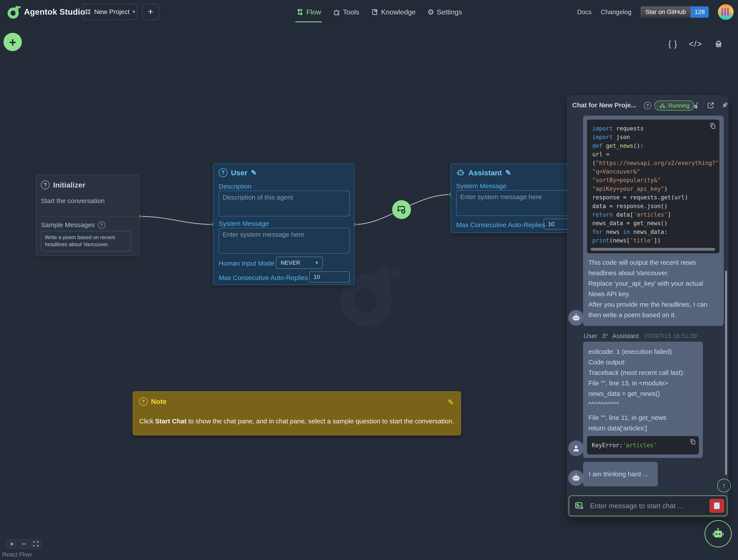 The width and height of the screenshot is (738, 560). What do you see at coordinates (711, 105) in the screenshot?
I see `open-external-icon` at bounding box center [711, 105].